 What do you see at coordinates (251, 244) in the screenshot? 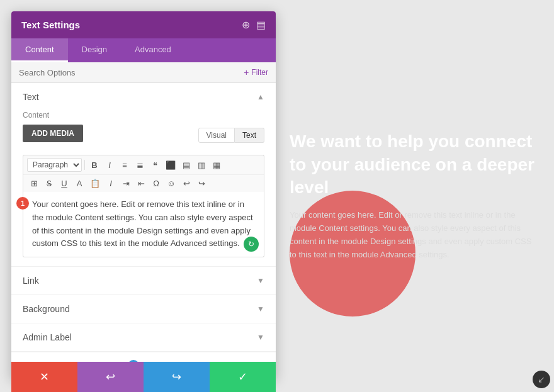
I see `editor-refresh-button: ↻` at bounding box center [251, 244].